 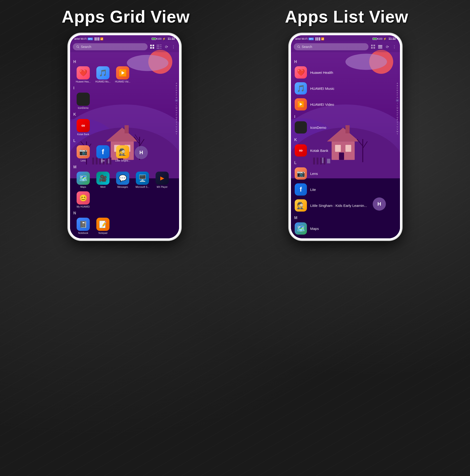 What do you see at coordinates (83, 101) in the screenshot?
I see `app-icondemo: IconDemo` at bounding box center [83, 101].